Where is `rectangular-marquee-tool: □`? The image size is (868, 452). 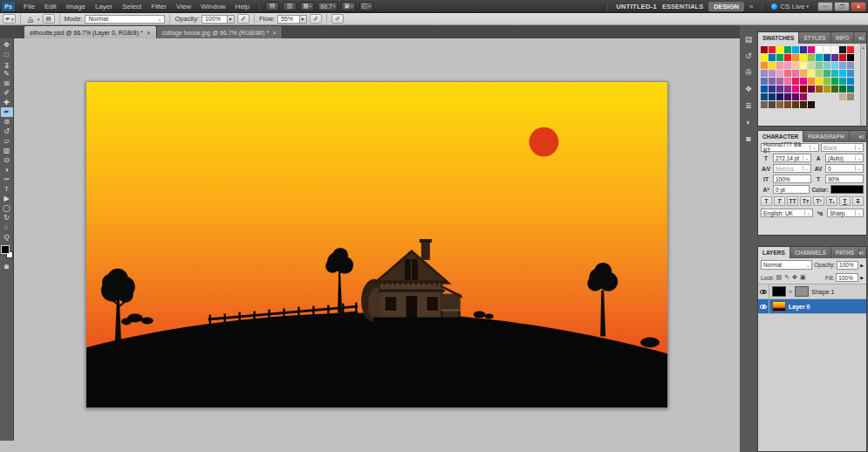
rectangular-marquee-tool: □ is located at coordinates (7, 54).